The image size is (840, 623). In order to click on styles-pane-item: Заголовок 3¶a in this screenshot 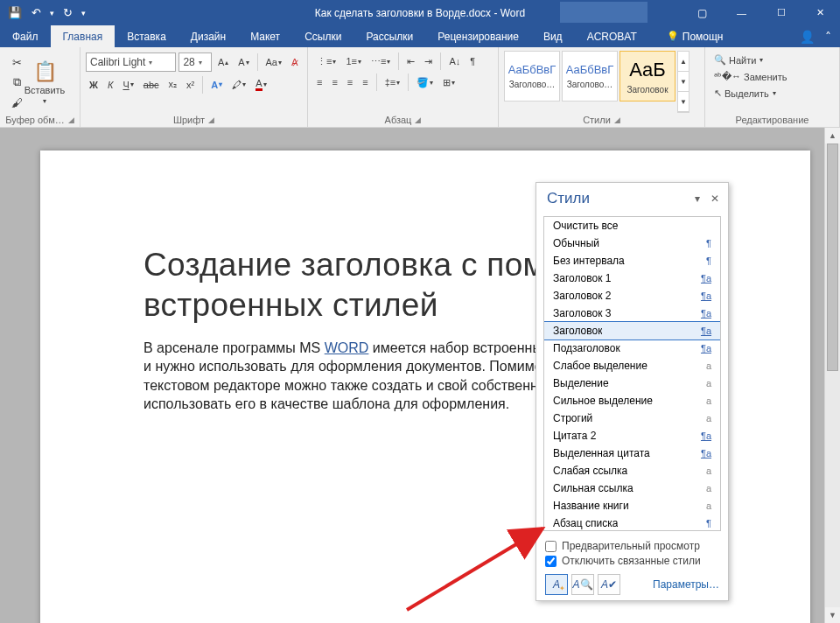, I will do `click(632, 313)`.